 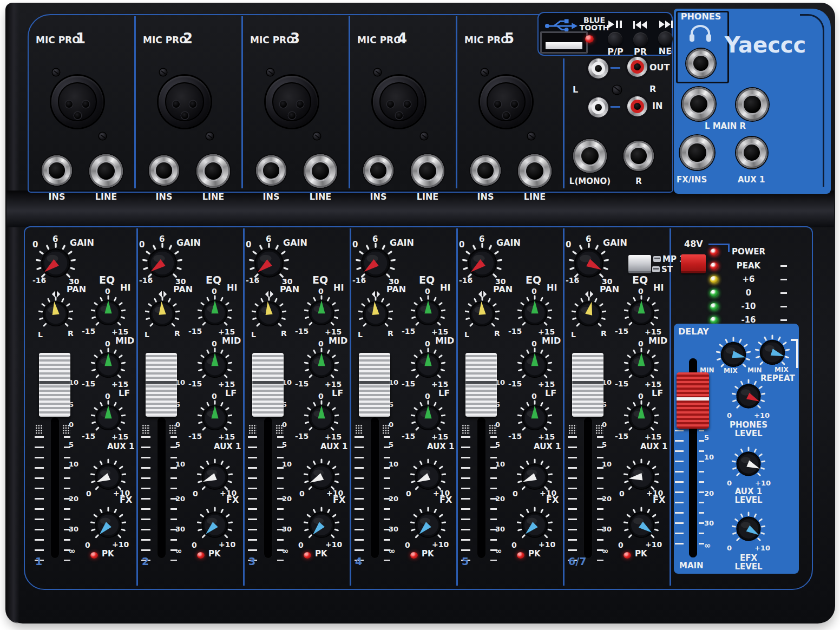 What do you see at coordinates (782, 370) in the screenshot?
I see `repeat-mix-label: MIX` at bounding box center [782, 370].